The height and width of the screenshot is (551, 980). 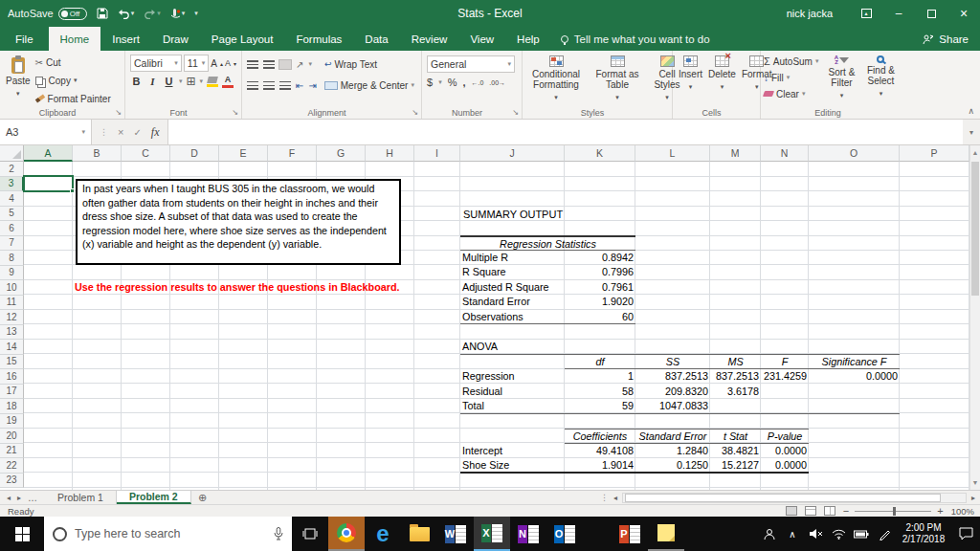 What do you see at coordinates (383, 534) in the screenshot?
I see `taskbar-edge-button: e` at bounding box center [383, 534].